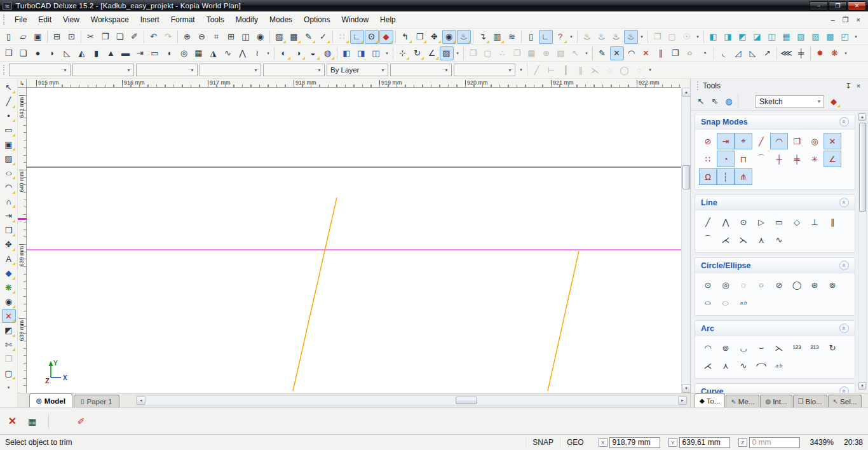  I want to click on axes-toggle-button: ∟, so click(546, 37).